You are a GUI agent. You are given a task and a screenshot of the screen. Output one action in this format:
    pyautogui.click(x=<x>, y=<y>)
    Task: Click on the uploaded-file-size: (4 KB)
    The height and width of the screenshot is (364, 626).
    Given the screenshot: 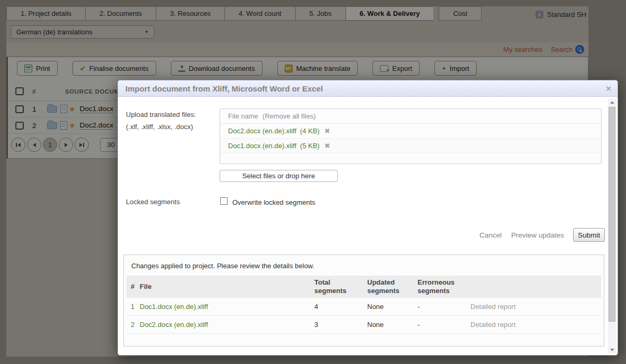 What is the action you would take?
    pyautogui.click(x=310, y=131)
    